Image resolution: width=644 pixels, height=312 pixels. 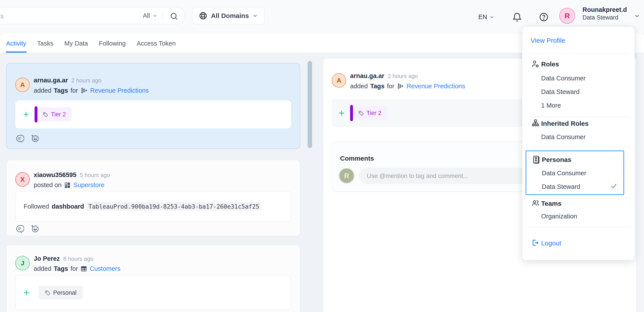 I want to click on search-placeholder-fragment: s, so click(x=2, y=16).